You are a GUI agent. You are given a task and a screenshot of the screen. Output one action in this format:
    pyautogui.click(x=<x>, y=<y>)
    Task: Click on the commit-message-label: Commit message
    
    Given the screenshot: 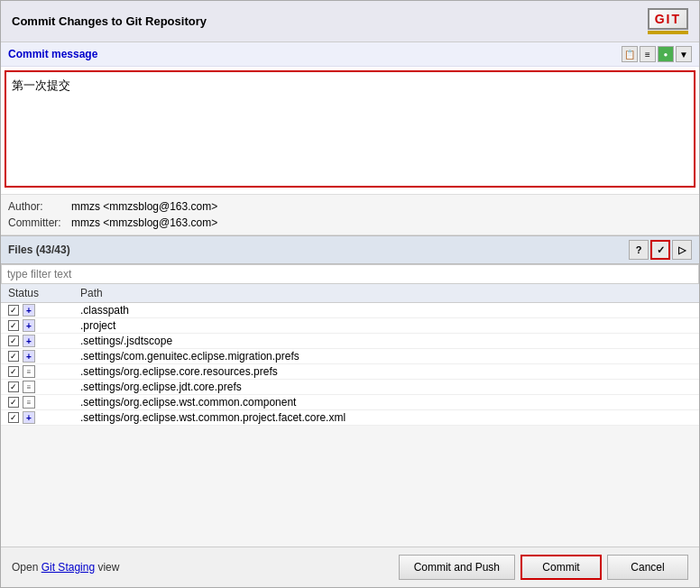 What is the action you would take?
    pyautogui.click(x=52, y=54)
    